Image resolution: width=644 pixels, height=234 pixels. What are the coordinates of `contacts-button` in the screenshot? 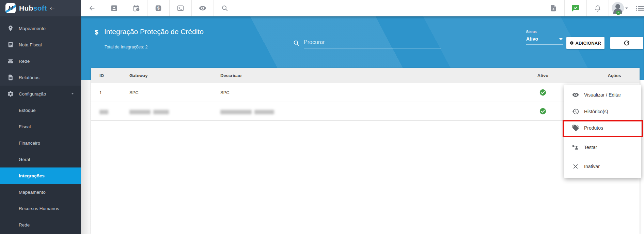 It's located at (114, 8).